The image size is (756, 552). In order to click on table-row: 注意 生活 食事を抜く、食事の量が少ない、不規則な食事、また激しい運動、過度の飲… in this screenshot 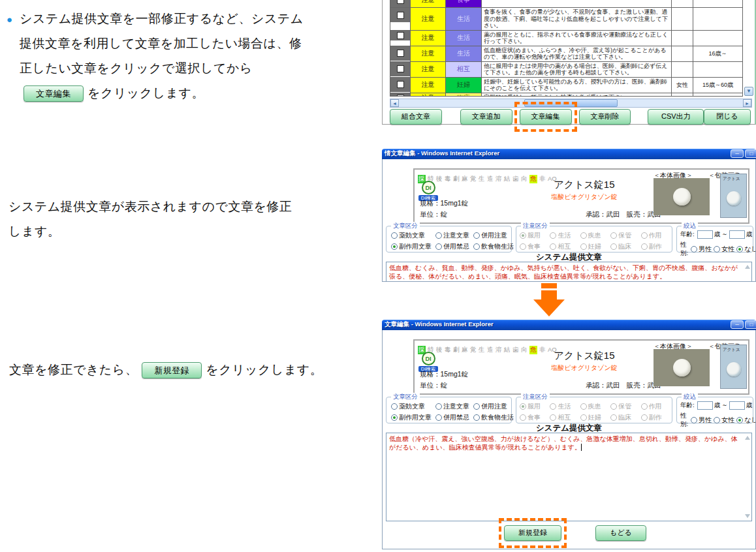, I will do `click(567, 20)`.